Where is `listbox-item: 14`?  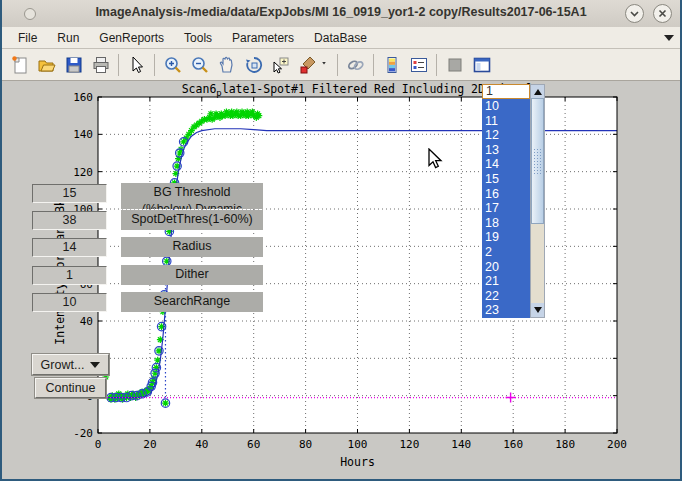
listbox-item: 14 is located at coordinates (506, 164).